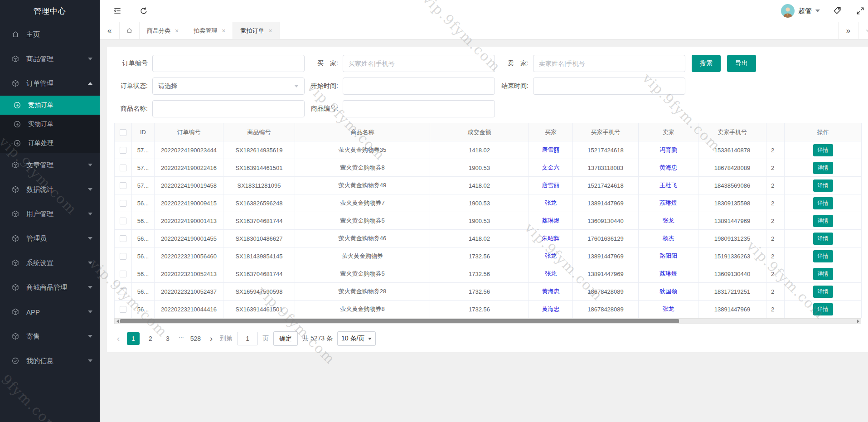 Image resolution: width=868 pixels, height=422 pixels. Describe the element at coordinates (609, 86) in the screenshot. I see `end-time-input` at that location.